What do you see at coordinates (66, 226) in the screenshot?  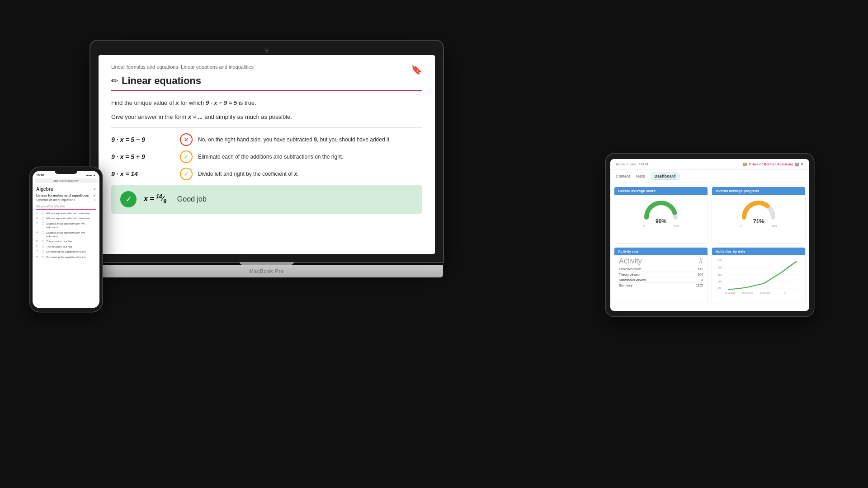 I see `phone-list-item-3: 3 Solution linear equation with two unkn…` at bounding box center [66, 226].